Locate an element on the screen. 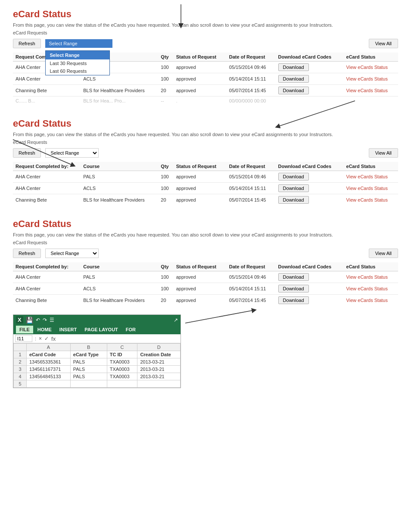 This screenshot has height=532, width=411. excel-cell-d4: 2013-03-21 is located at coordinates (159, 376).